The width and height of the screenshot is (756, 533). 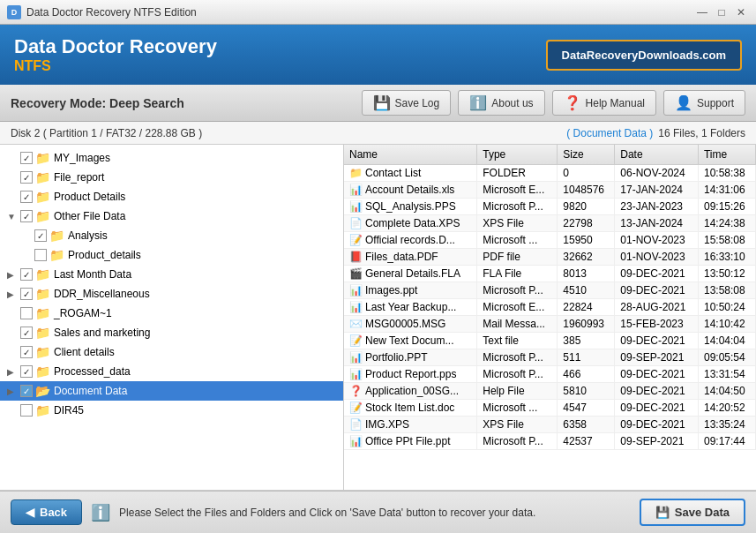 What do you see at coordinates (550, 341) in the screenshot?
I see `table-row: 📝New Text Docum...Text file38509-DEC-202…` at bounding box center [550, 341].